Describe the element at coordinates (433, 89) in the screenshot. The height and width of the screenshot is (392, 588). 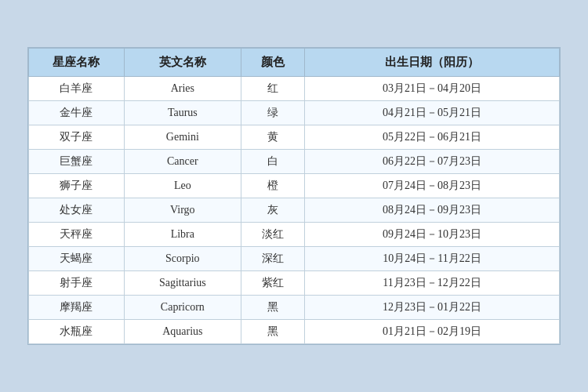
I see `cell-date: 03月21日－04月20日` at that location.